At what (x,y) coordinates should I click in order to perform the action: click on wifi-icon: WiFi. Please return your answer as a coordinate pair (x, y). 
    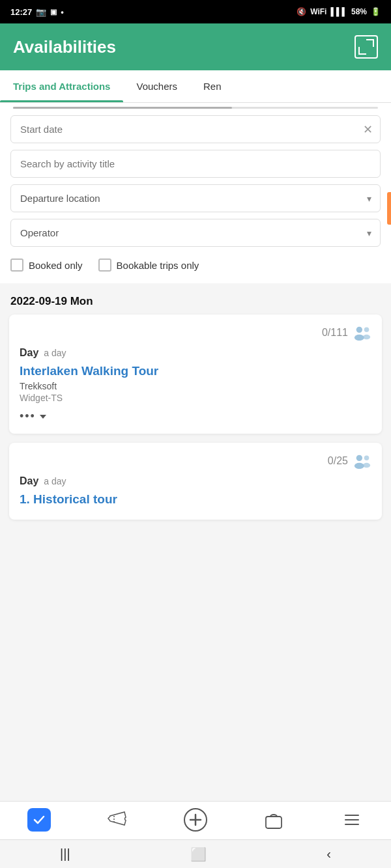
    Looking at the image, I should click on (318, 12).